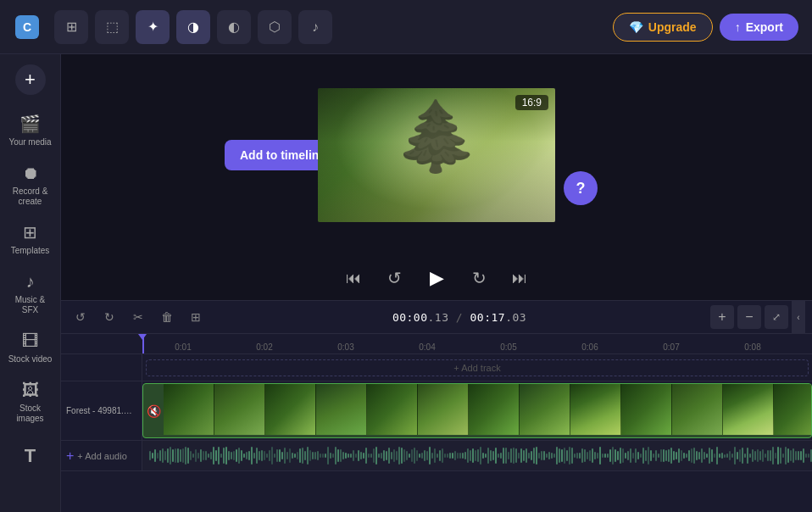 Image resolution: width=812 pixels, height=512 pixels. Describe the element at coordinates (394, 278) in the screenshot. I see `rewind-button: ↺` at that location.